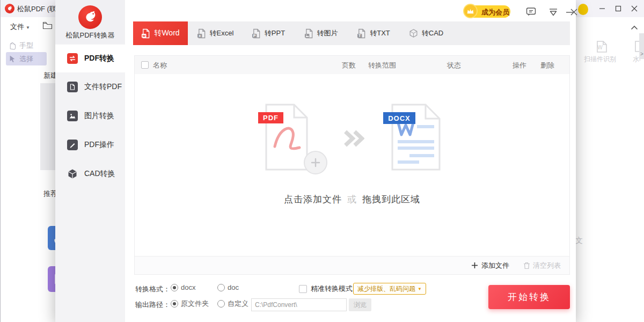  What do you see at coordinates (99, 145) in the screenshot?
I see `sidebar-item-label: PDF操作` at bounding box center [99, 145].